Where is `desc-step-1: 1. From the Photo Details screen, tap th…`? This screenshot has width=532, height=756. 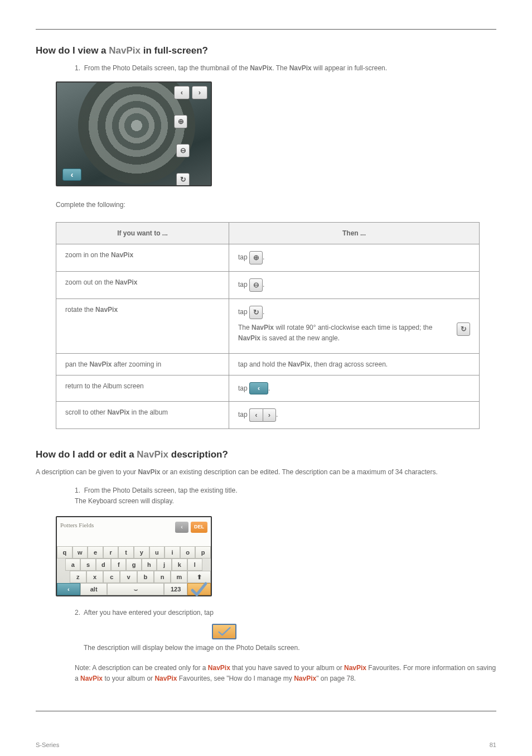 desc-step-1: 1. From the Photo Details screen, tap th… is located at coordinates (286, 495).